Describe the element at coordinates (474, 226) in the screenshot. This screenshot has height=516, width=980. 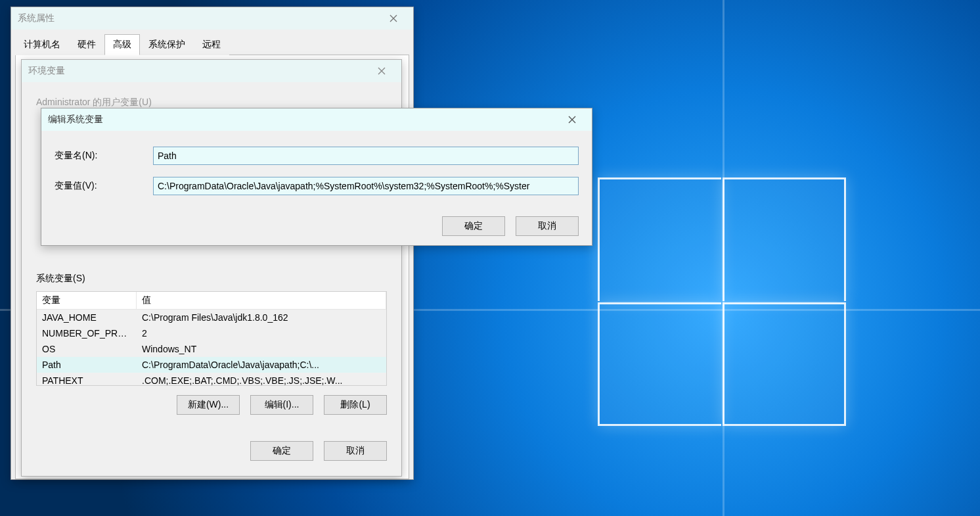
I see `edit-ok-button: 确定` at that location.